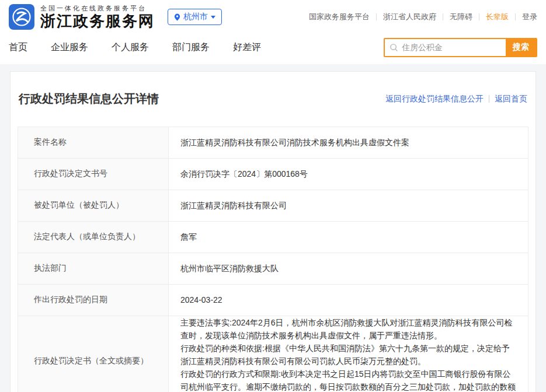  Describe the element at coordinates (93, 205) in the screenshot. I see `row-label-penalized-unit: 被处罚单位（被处罚人）` at that location.